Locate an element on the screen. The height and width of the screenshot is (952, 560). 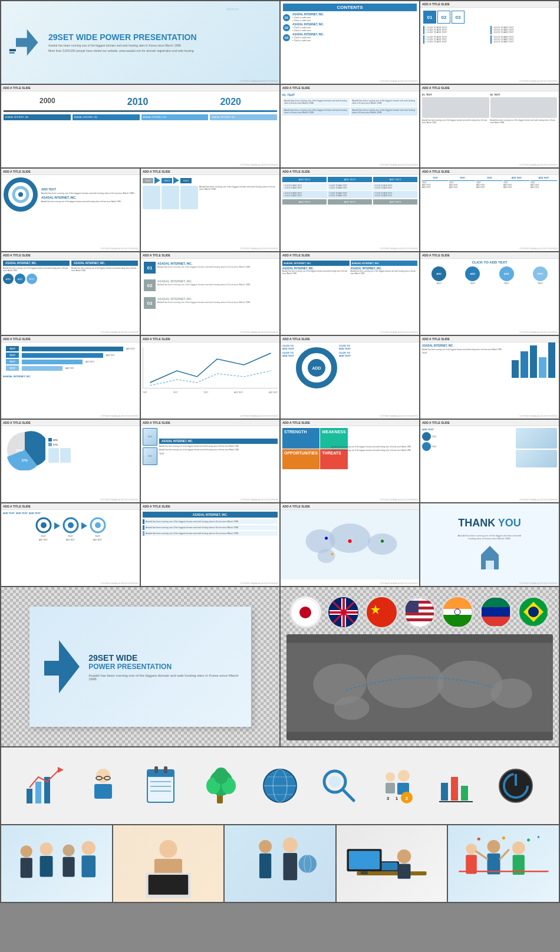
dark-map-svg is located at coordinates (420, 687).